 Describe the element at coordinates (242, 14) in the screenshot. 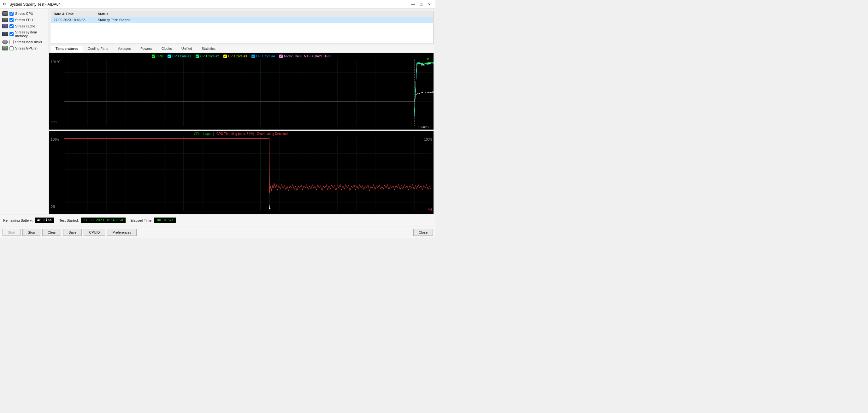

I see `log-header: Date & Time Status` at that location.